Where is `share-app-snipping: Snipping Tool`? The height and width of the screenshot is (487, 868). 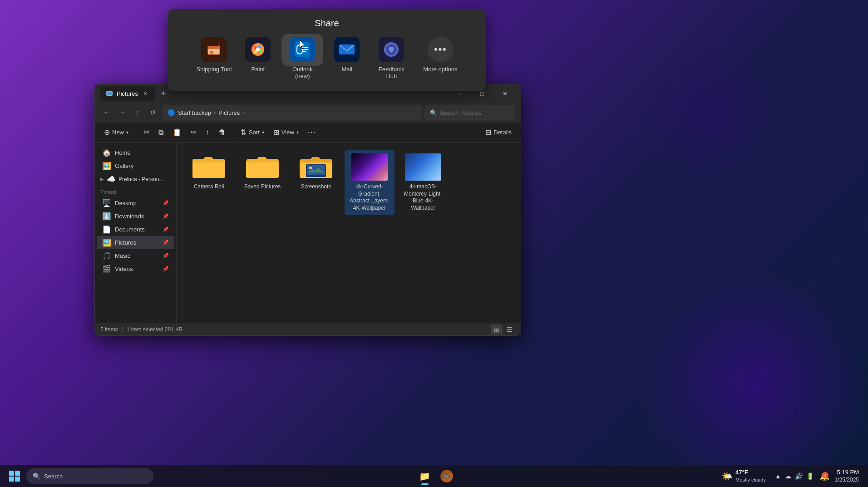 share-app-snipping: Snipping Tool is located at coordinates (214, 54).